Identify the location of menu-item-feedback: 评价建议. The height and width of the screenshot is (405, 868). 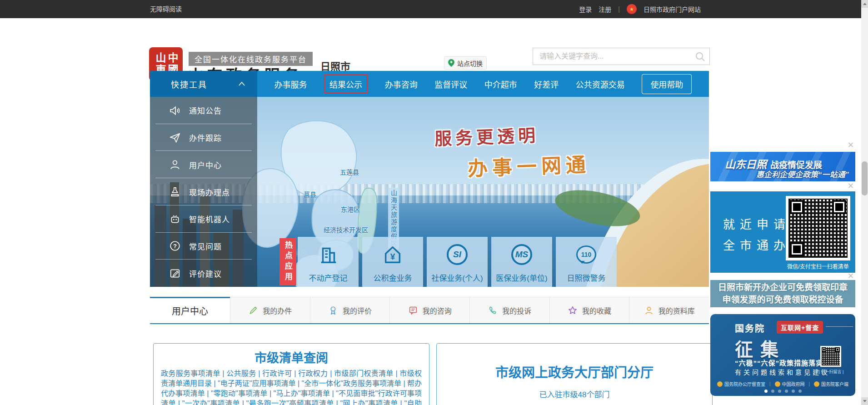
(204, 273).